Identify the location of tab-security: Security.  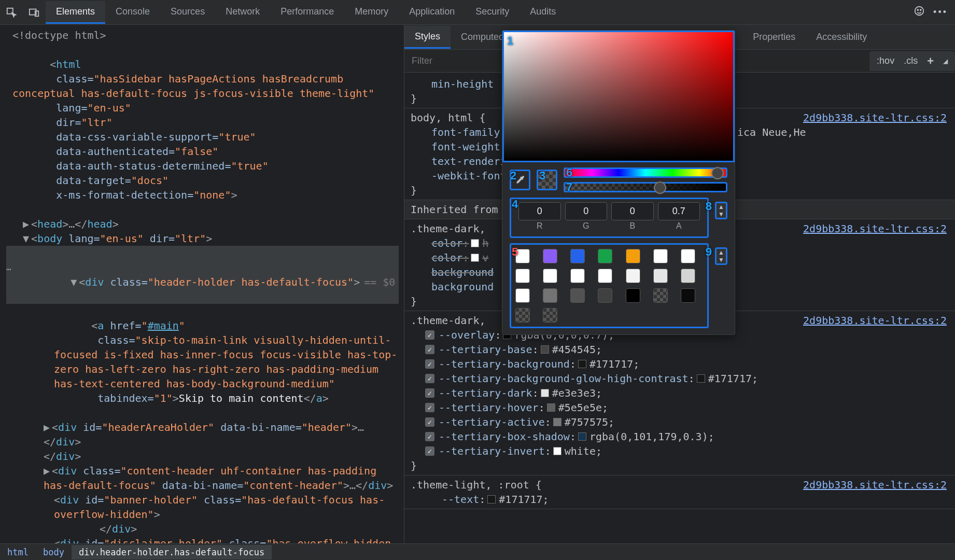
(493, 12).